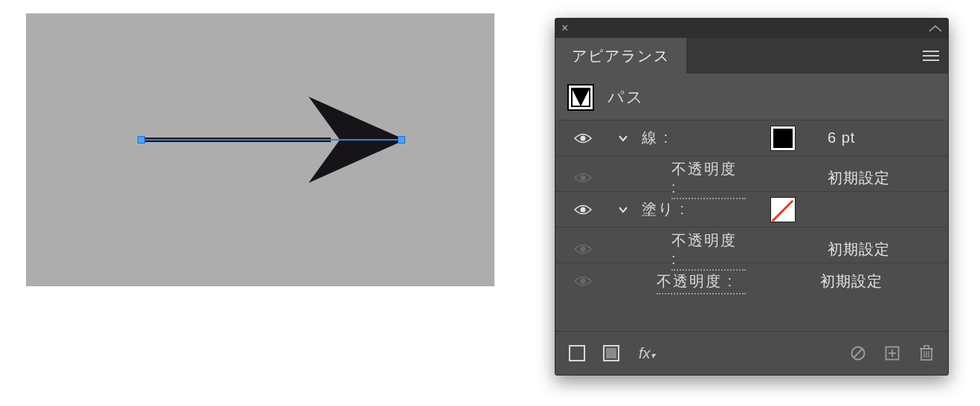  I want to click on panel-footer: fx▾, so click(752, 353).